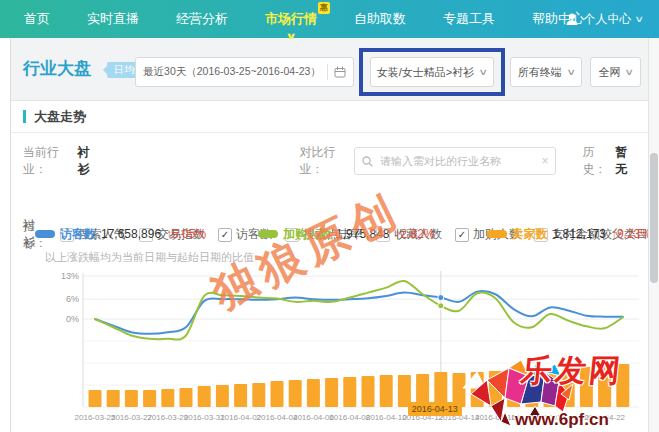  What do you see at coordinates (386, 418) in the screenshot?
I see `svg-text: 2016-04-10` at bounding box center [386, 418].